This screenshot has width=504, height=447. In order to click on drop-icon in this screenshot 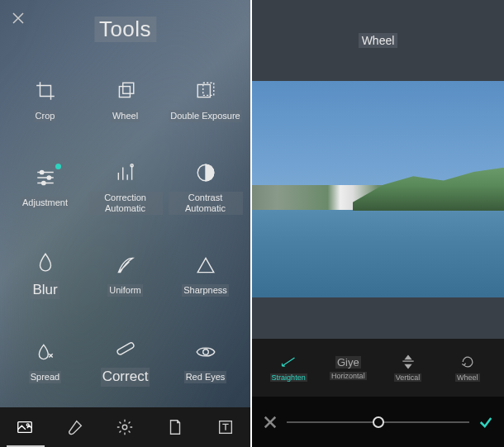, I will do `click(45, 262)`.